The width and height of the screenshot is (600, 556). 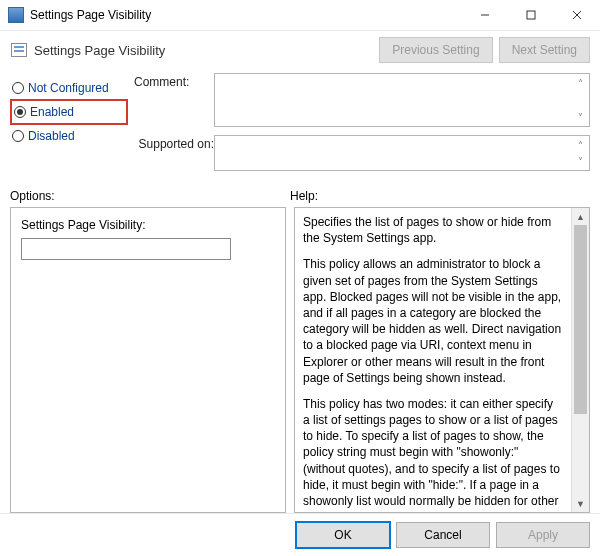 I want to click on comment-textarea: ˄ ˅, so click(x=402, y=100).